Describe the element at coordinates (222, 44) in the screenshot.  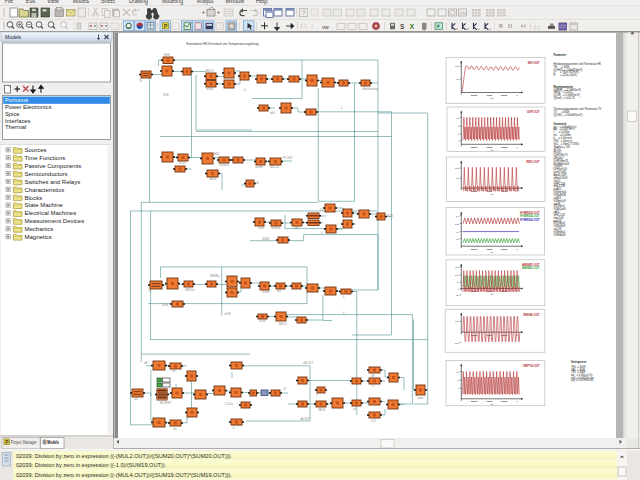
I see `svg-text:Simulation HK-Kreislauf mit Te: Simulation HK-Kreislauf mit Temperaturre…` at that location.